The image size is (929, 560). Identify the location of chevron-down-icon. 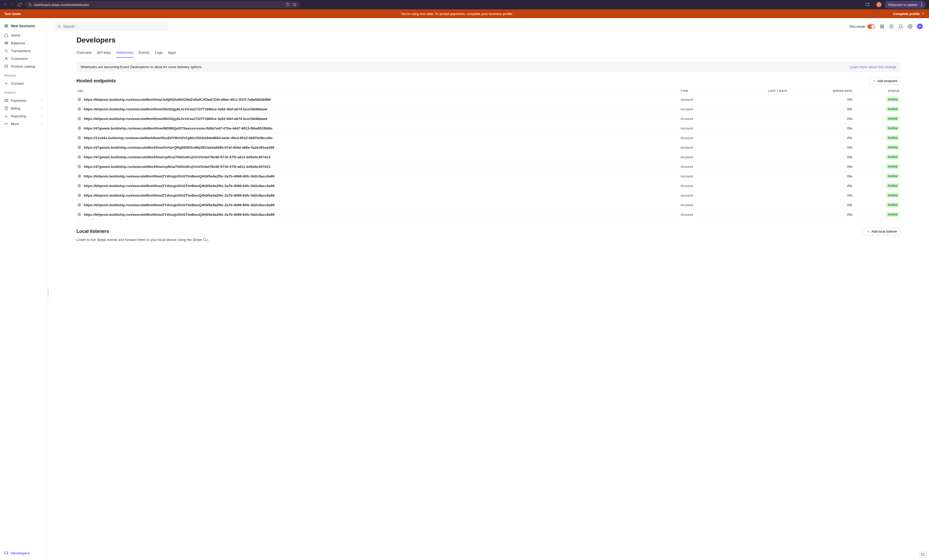
(42, 116).